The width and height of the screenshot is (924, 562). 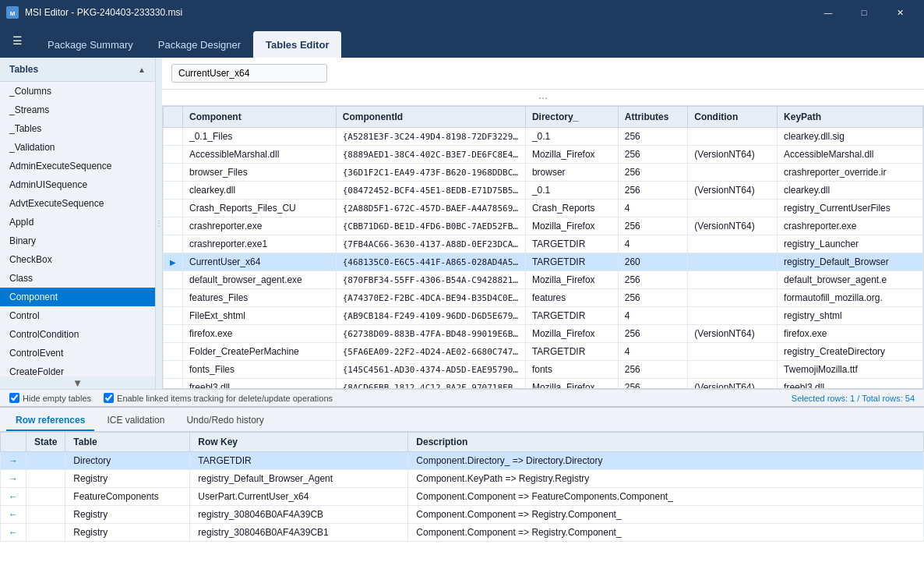 What do you see at coordinates (463, 461) in the screenshot?
I see `list-item: → Directory TARGETDIR Component.Director…` at bounding box center [463, 461].